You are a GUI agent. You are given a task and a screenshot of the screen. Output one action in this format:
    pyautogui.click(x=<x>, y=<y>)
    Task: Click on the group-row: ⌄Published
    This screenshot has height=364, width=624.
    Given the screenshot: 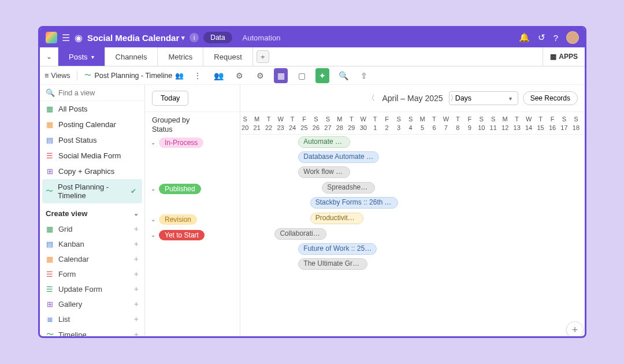 What is the action you would take?
    pyautogui.click(x=173, y=188)
    